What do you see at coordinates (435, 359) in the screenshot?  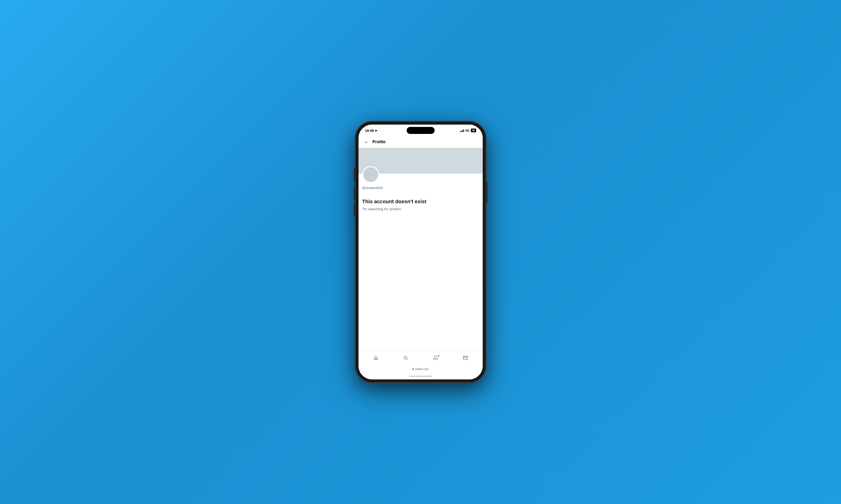 I see `bell-icon` at bounding box center [435, 359].